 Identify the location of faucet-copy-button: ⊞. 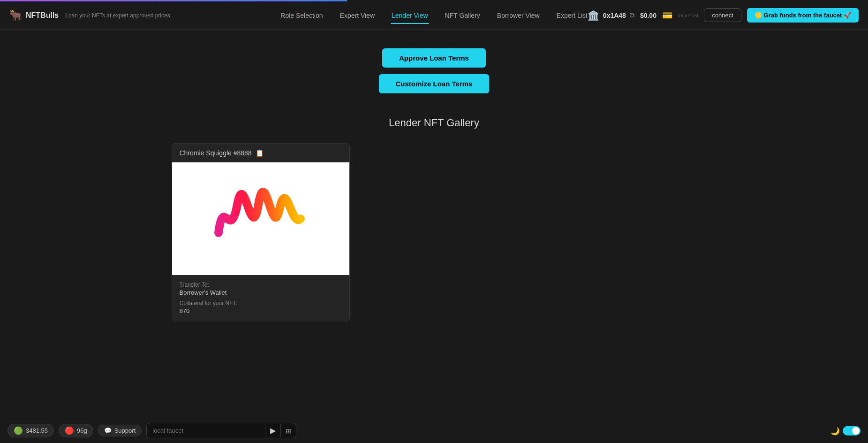
(288, 431).